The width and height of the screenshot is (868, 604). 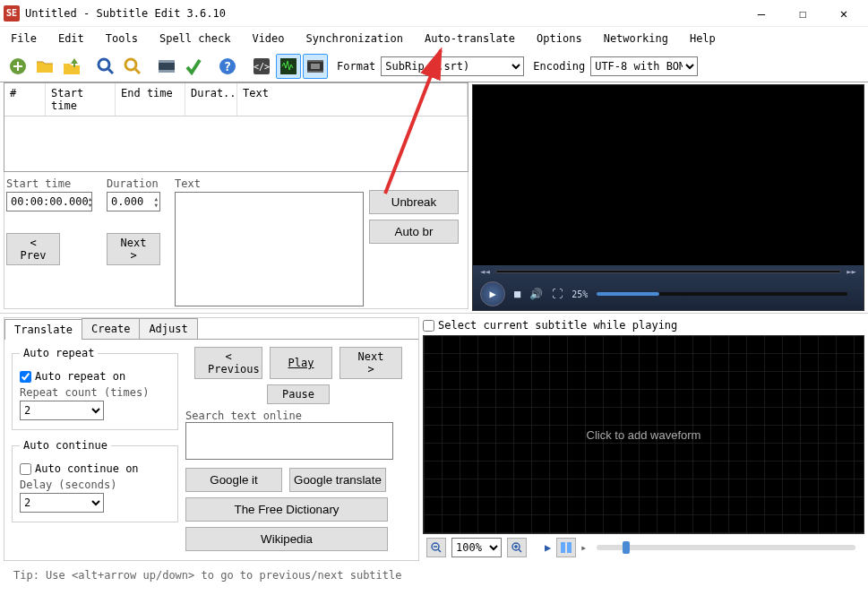 What do you see at coordinates (298, 394) in the screenshot?
I see `pause-button: Pause` at bounding box center [298, 394].